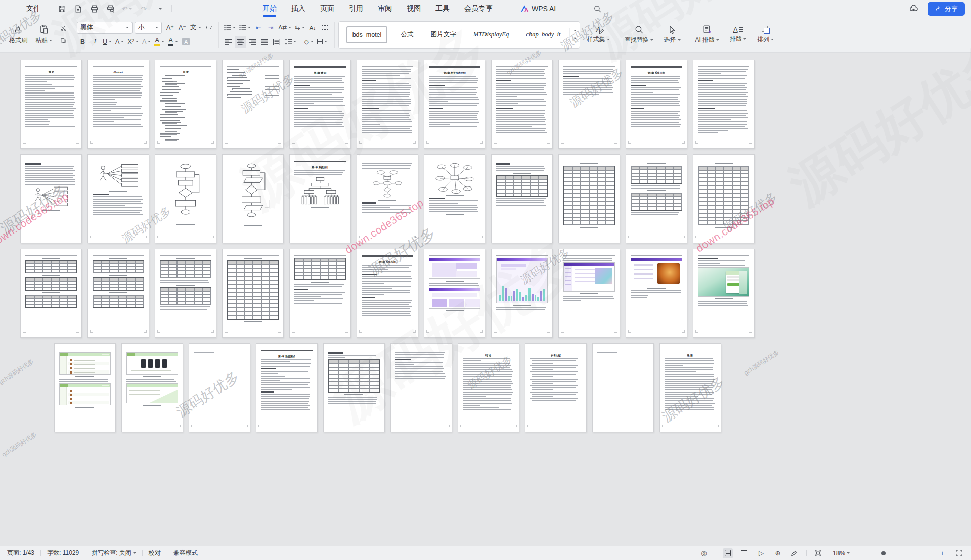 This screenshot has height=560, width=971. I want to click on tab-视图: 视图, so click(414, 9).